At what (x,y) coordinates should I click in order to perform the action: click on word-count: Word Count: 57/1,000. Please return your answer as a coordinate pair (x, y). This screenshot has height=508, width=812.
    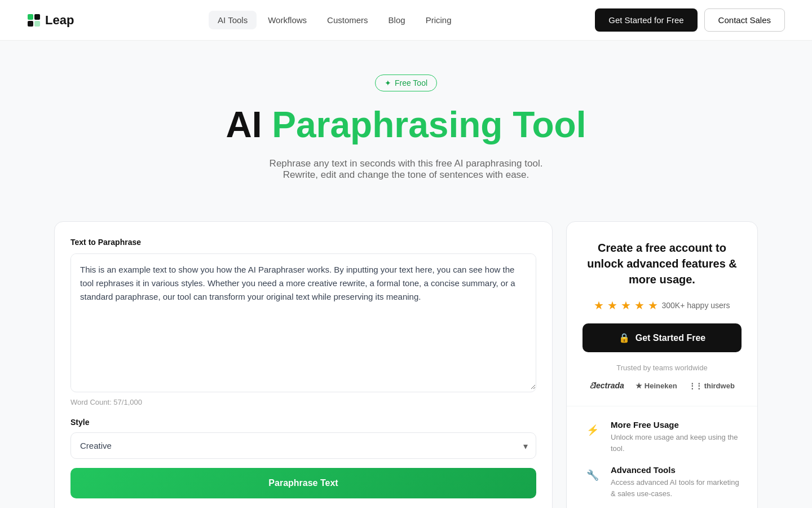
    Looking at the image, I should click on (303, 402).